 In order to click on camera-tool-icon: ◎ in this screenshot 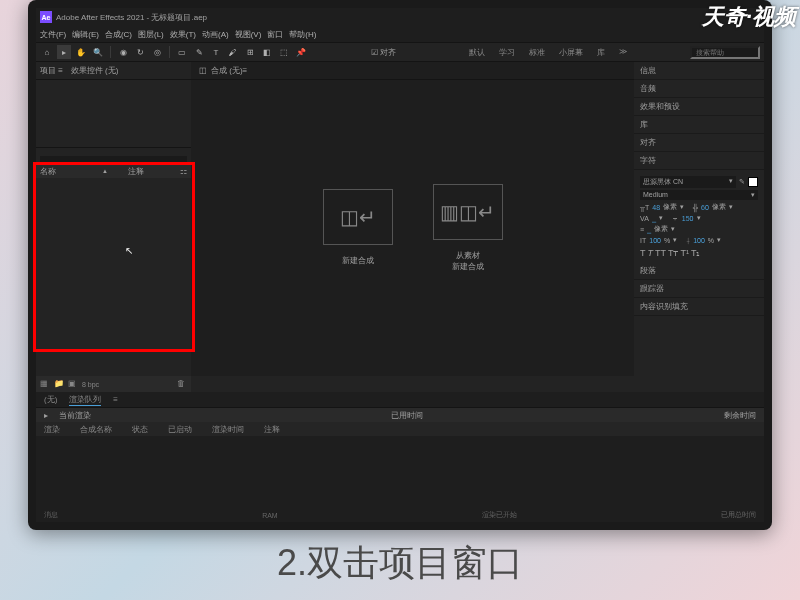, I will do `click(157, 52)`.